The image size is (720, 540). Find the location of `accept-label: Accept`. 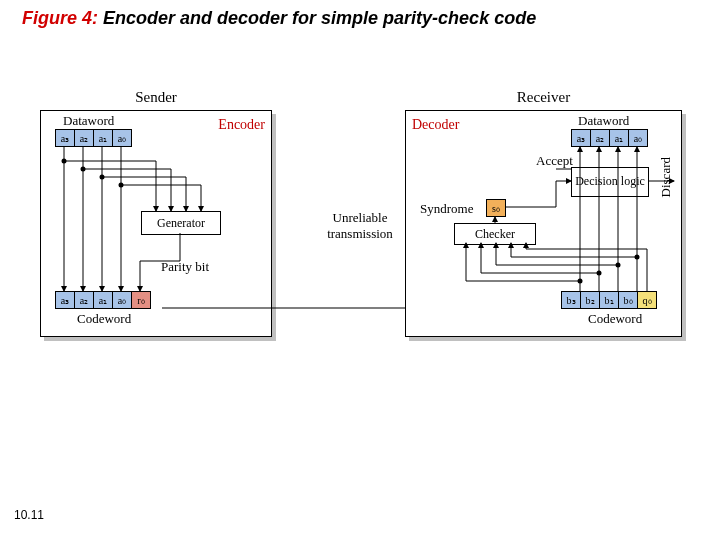

accept-label: Accept is located at coordinates (554, 161).